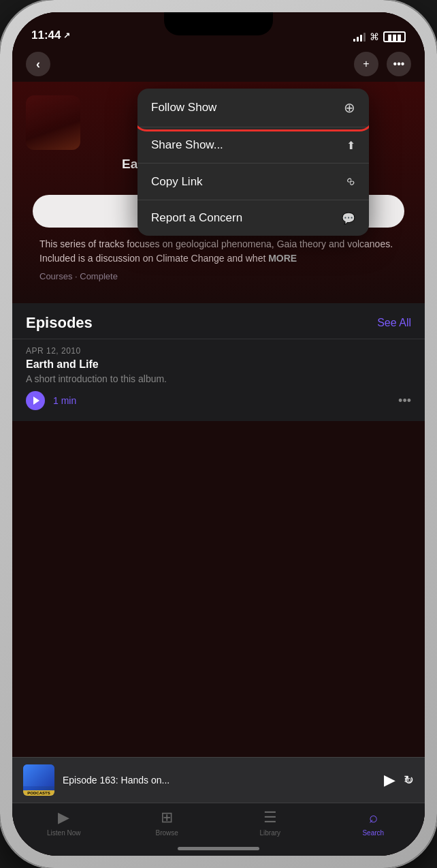 This screenshot has height=868, width=437. What do you see at coordinates (394, 323) in the screenshot?
I see `see-all-button: See All` at bounding box center [394, 323].